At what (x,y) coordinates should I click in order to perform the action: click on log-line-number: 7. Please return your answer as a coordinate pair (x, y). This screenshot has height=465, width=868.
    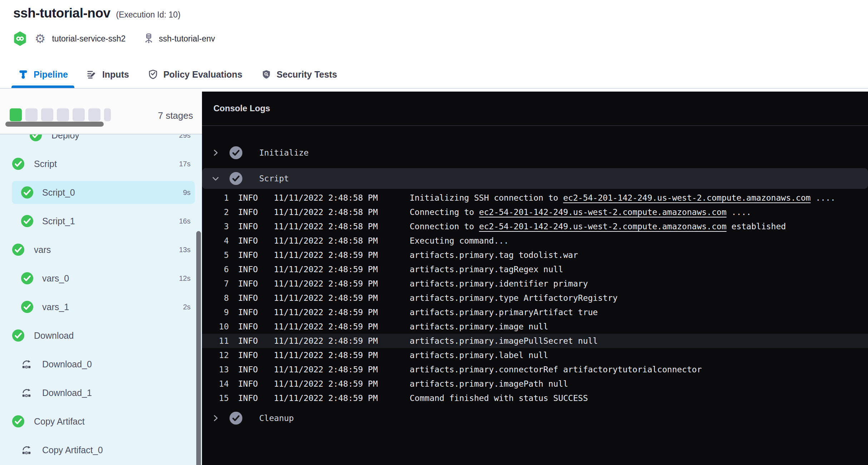
    Looking at the image, I should click on (215, 284).